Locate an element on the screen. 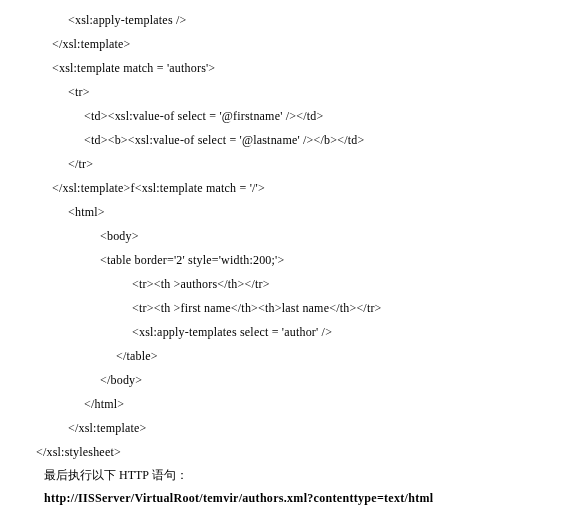 This screenshot has width=569, height=508. code-line: </body> is located at coordinates (284, 380).